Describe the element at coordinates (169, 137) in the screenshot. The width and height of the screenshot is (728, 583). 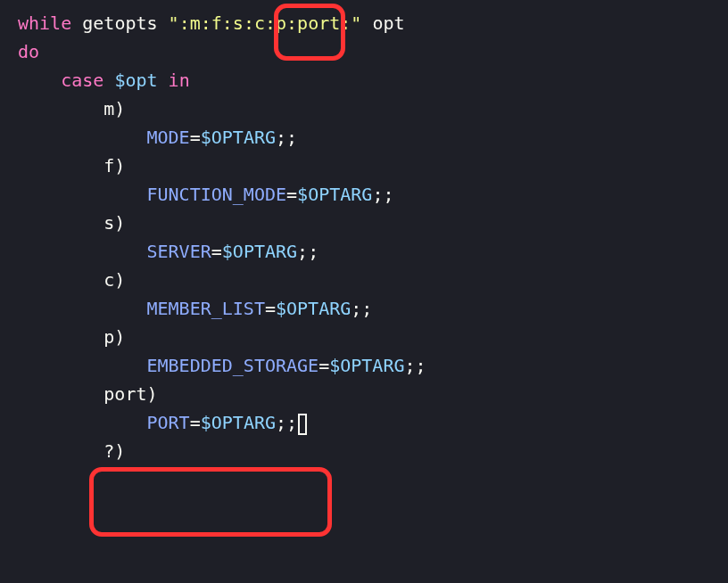
I see `var-mode: MODE` at that location.